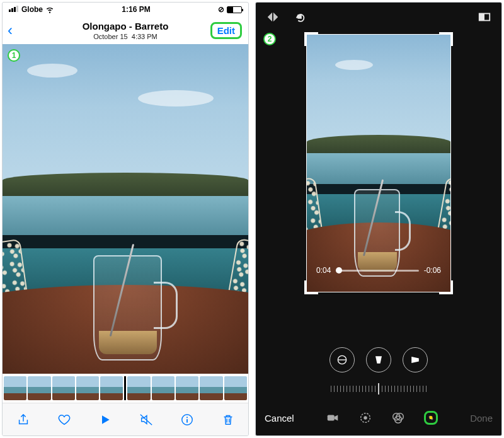  What do you see at coordinates (234, 10) in the screenshot?
I see `battery-icon` at bounding box center [234, 10].